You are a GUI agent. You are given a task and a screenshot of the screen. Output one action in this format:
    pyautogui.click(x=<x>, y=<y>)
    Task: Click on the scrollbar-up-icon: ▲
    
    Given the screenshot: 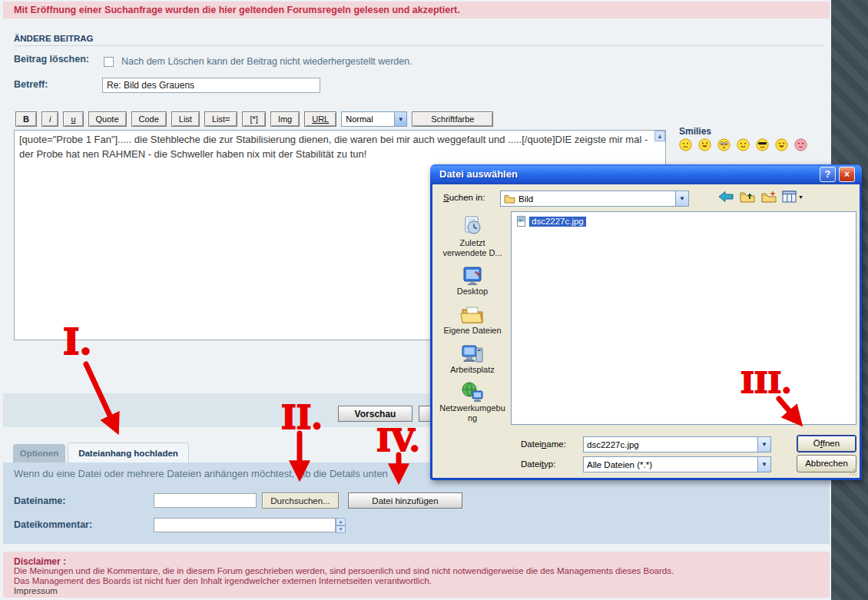 What is the action you would take?
    pyautogui.click(x=660, y=136)
    